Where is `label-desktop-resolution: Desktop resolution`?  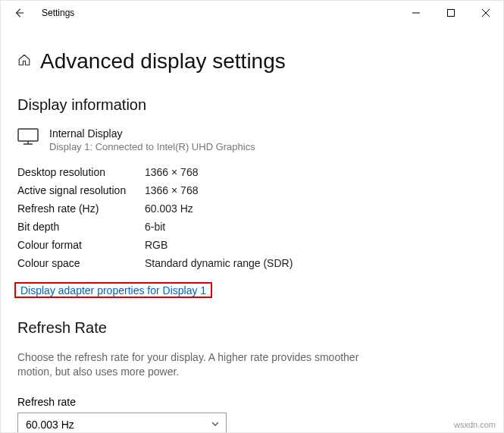
label-desktop-resolution: Desktop resolution is located at coordinates (81, 172).